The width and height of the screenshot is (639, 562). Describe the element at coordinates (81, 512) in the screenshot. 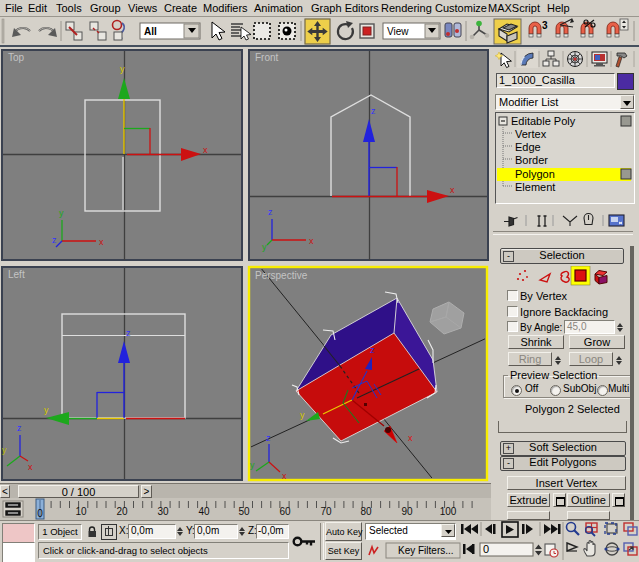

I see `svg-text: 10` at that location.